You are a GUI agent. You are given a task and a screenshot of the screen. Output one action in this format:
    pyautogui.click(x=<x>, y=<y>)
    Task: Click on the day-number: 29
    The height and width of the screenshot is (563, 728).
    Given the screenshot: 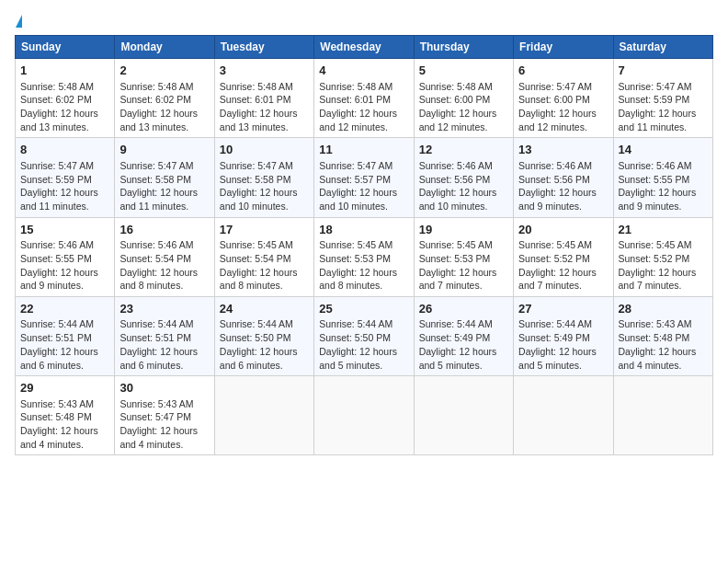 What is the action you would take?
    pyautogui.click(x=64, y=388)
    